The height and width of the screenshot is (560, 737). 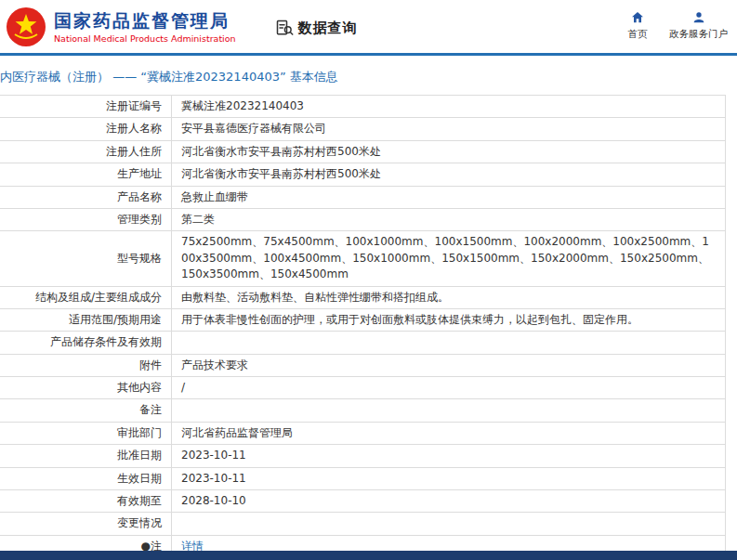 What do you see at coordinates (638, 34) in the screenshot?
I see `nav-home-label: 首页` at bounding box center [638, 34].